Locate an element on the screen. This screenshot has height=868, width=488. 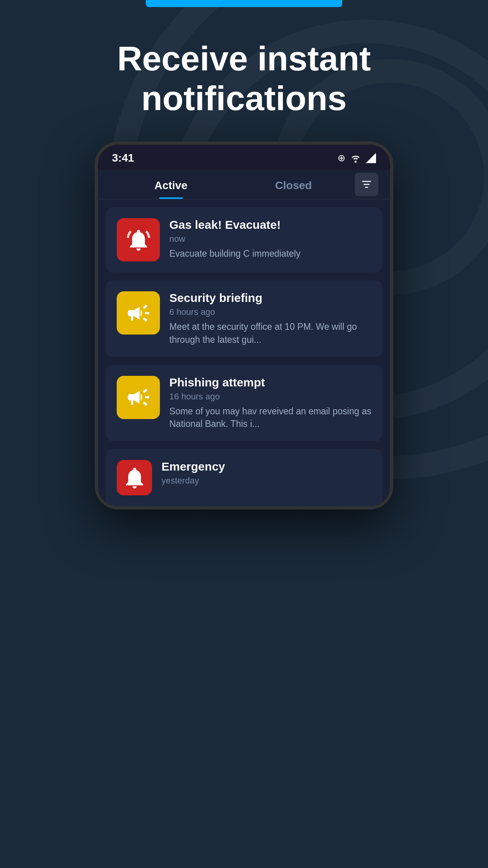
notif-title-security-briefing: Security briefing is located at coordinates (270, 298).